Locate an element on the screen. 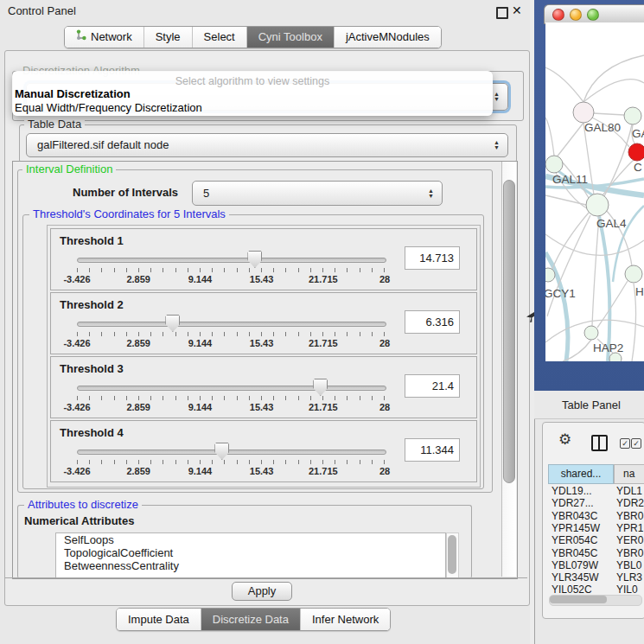  node-h is located at coordinates (634, 274).